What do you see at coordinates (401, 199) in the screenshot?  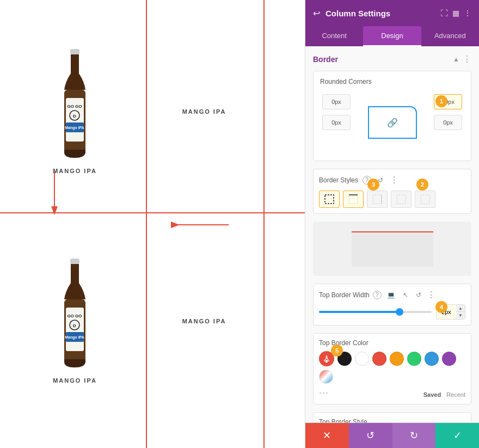 I see `bottom-border-icon` at bounding box center [401, 199].